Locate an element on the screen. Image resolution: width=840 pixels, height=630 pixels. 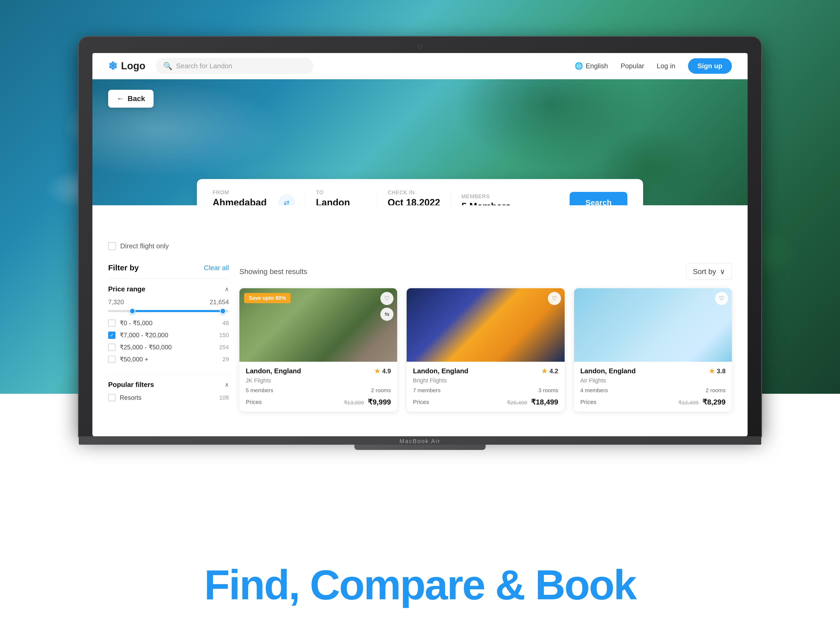
card-price-row-0: Prices ₹13,999 ₹9,999 is located at coordinates (318, 402).